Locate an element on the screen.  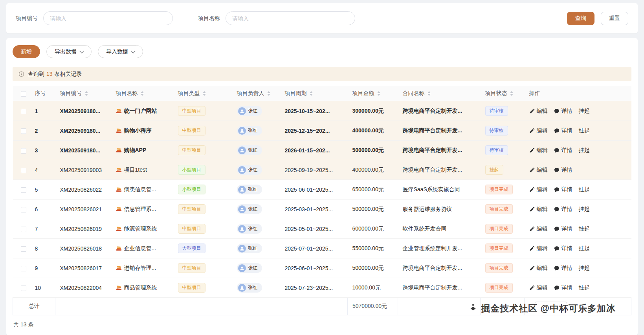
project-amount: 550000.00元 is located at coordinates (368, 248).